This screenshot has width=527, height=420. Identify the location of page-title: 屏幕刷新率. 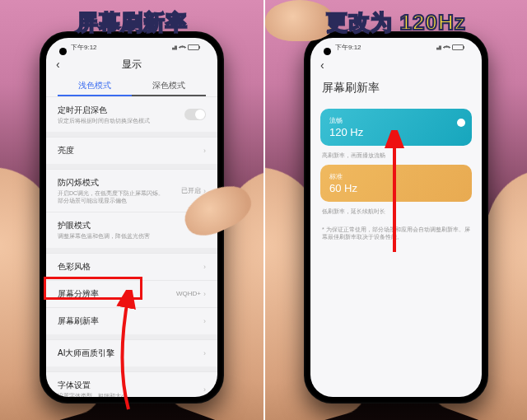
(396, 89).